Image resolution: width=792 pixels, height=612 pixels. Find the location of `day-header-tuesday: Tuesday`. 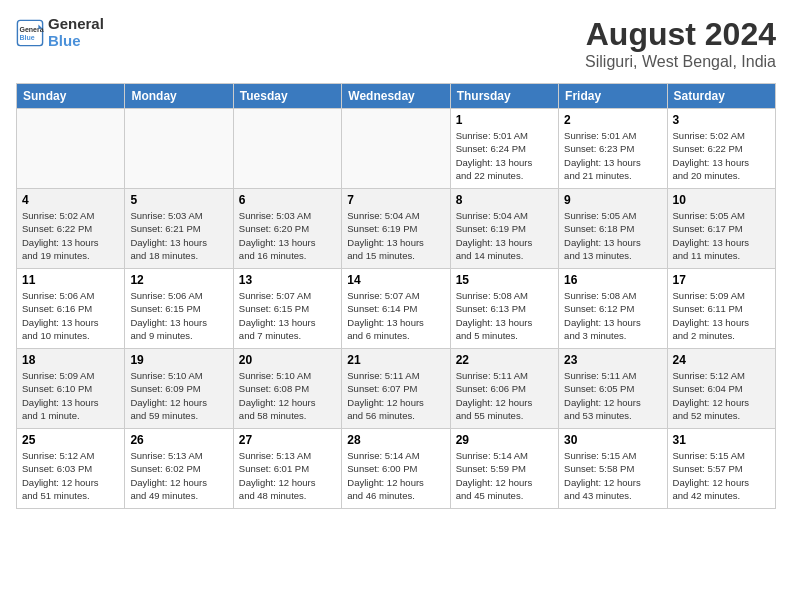

day-header-tuesday: Tuesday is located at coordinates (287, 96).